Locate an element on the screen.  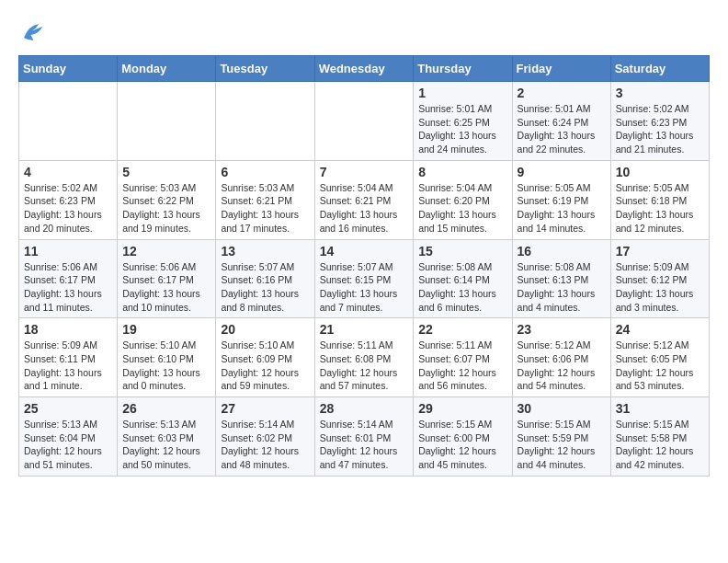
calendar-cell: 12Sunrise: 5:06 AM Sunset: 6:17 PM Dayli… is located at coordinates (167, 279).